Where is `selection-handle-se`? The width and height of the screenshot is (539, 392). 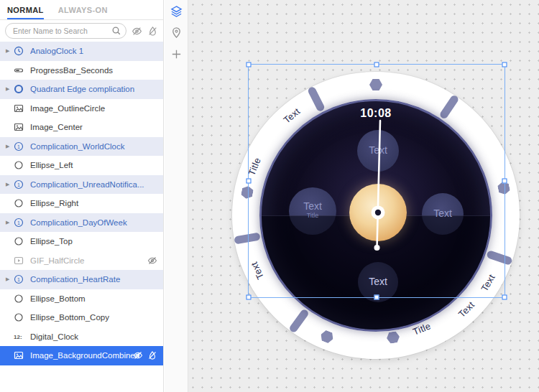 selection-handle-se is located at coordinates (505, 297).